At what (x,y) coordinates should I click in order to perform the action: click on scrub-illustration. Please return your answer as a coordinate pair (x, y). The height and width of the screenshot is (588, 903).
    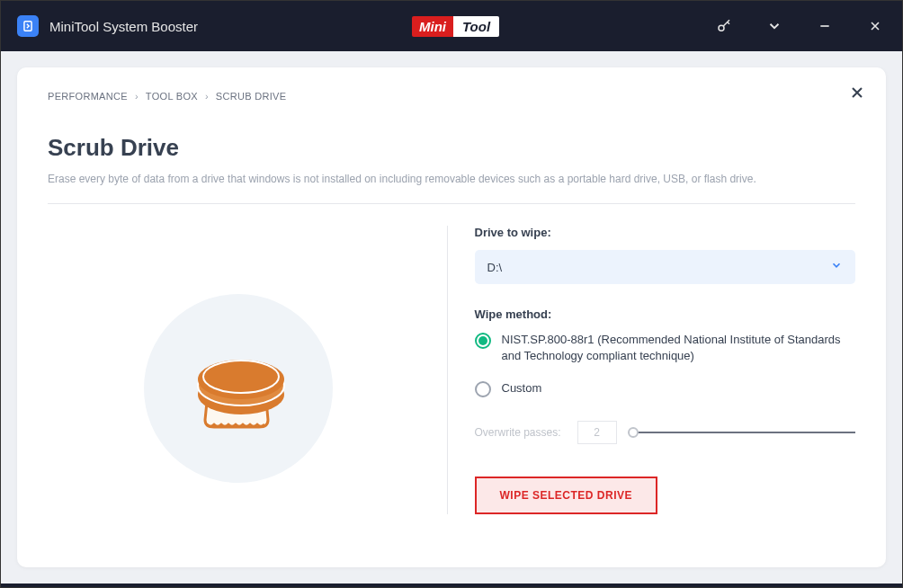
    Looking at the image, I should click on (238, 388).